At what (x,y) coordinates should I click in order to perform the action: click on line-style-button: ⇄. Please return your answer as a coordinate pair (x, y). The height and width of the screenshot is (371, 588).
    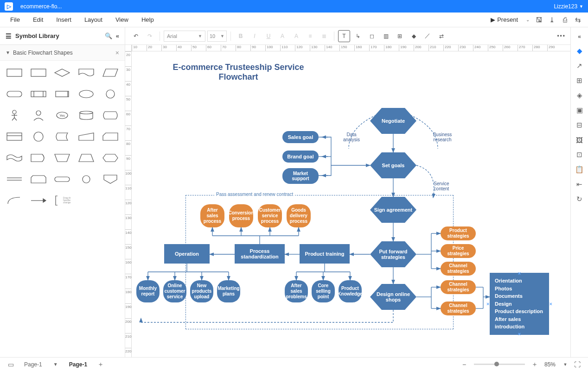
    Looking at the image, I should click on (441, 36).